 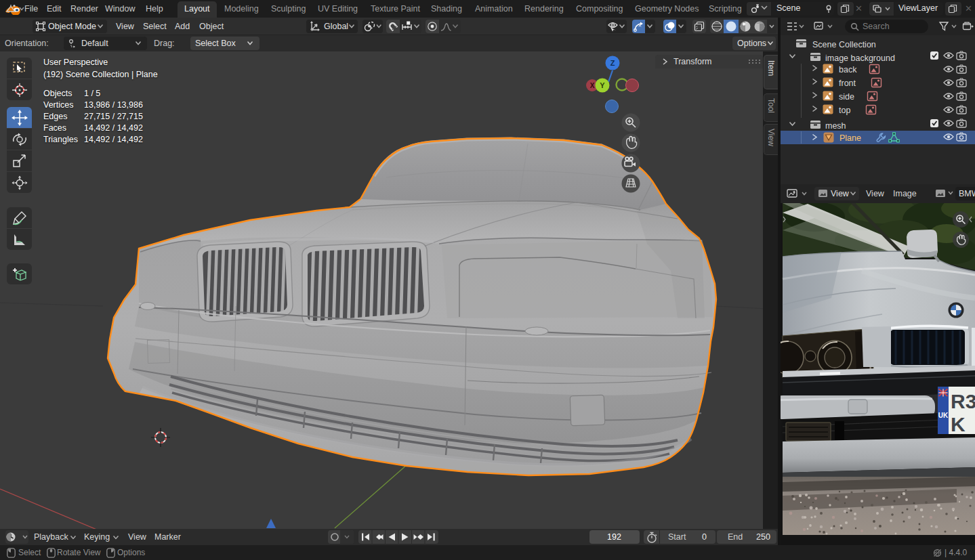 I want to click on svg-text: K, so click(x=958, y=424).